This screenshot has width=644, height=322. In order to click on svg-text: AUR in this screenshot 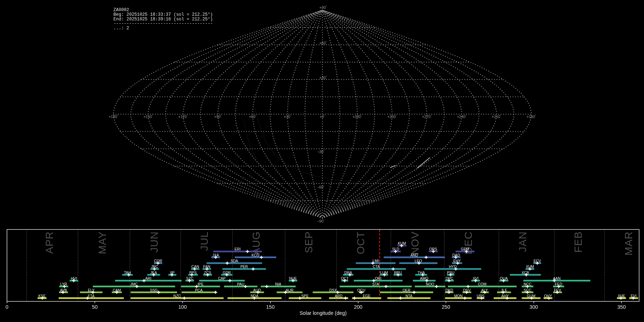, I will do `click(290, 291)`.